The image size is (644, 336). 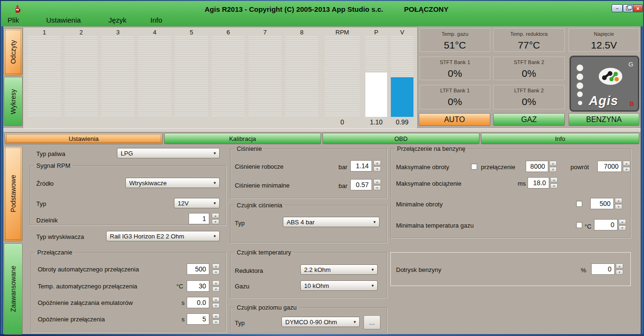 What do you see at coordinates (580, 94) in the screenshot?
I see `led-icon` at bounding box center [580, 94].